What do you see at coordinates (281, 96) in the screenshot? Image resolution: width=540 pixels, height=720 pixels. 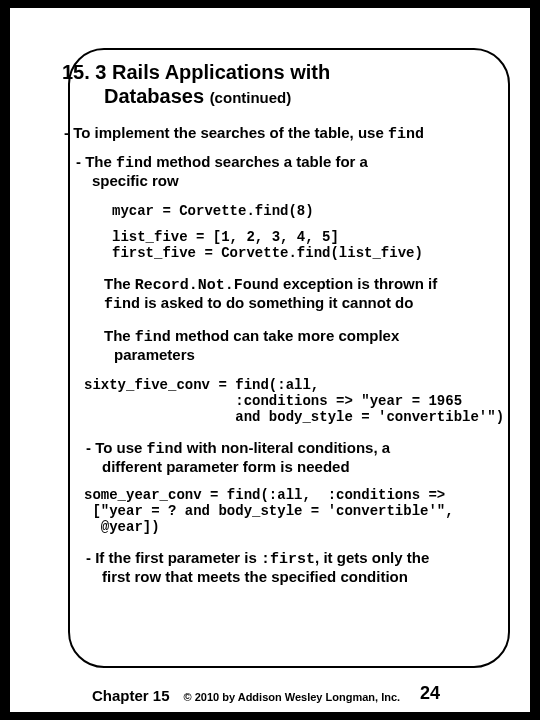 I see `section-title-line2: Databases (continued)` at bounding box center [281, 96].